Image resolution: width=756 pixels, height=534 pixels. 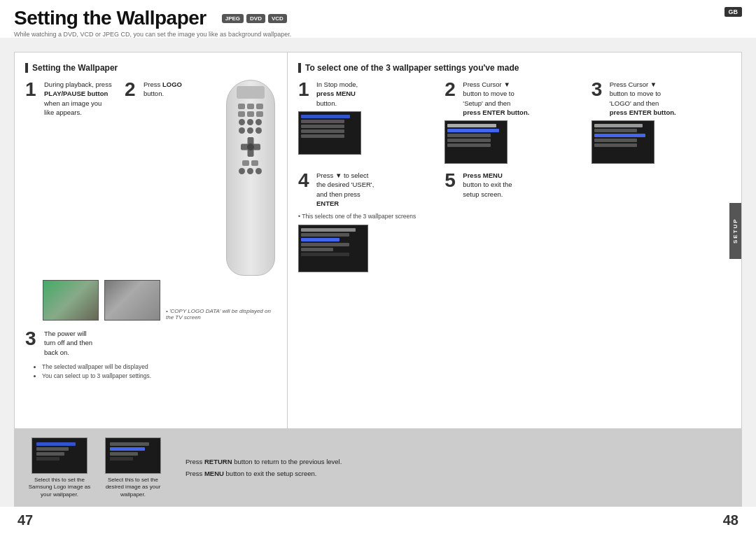 What do you see at coordinates (97, 468) in the screenshot?
I see `bottom-thumbnails: Select this to set the Samsung Logo imag…` at bounding box center [97, 468].